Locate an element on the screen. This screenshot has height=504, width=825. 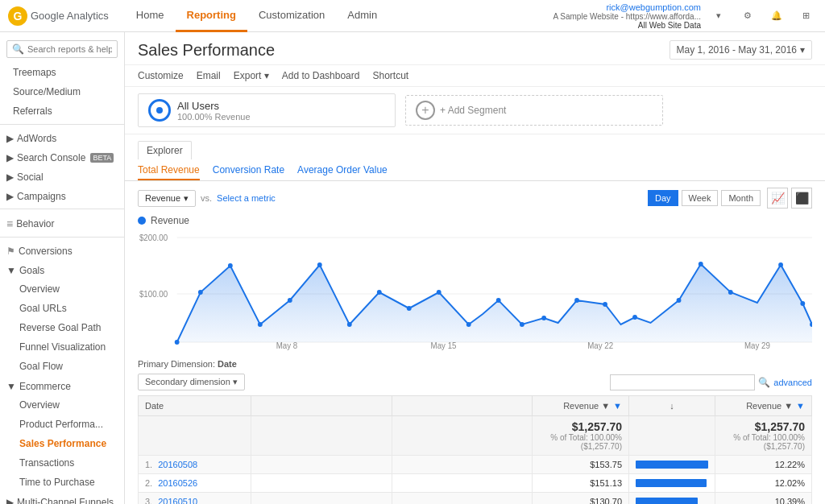
sidebar-ecommerce: ▼ Ecommerce is located at coordinates (62, 386).